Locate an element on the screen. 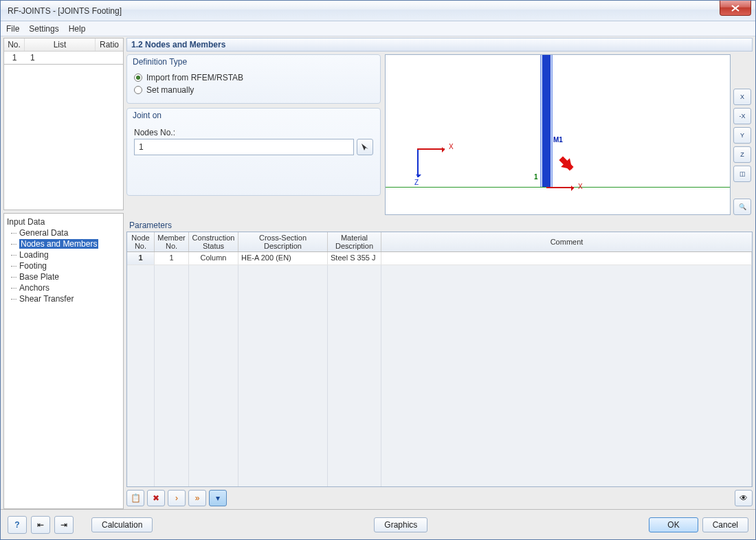 The width and height of the screenshot is (756, 540). tree-item-shear-transfer: Shear Transfer is located at coordinates (63, 299).